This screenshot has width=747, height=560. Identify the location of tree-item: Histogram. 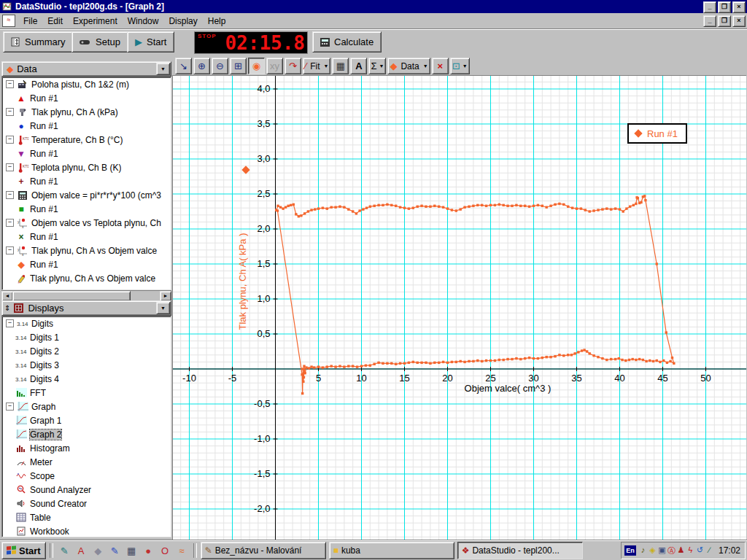
(86, 448).